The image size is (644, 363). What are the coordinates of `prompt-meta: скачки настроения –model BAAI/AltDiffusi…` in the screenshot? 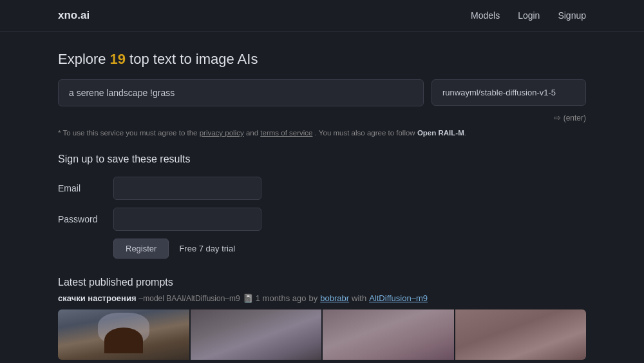 It's located at (322, 298).